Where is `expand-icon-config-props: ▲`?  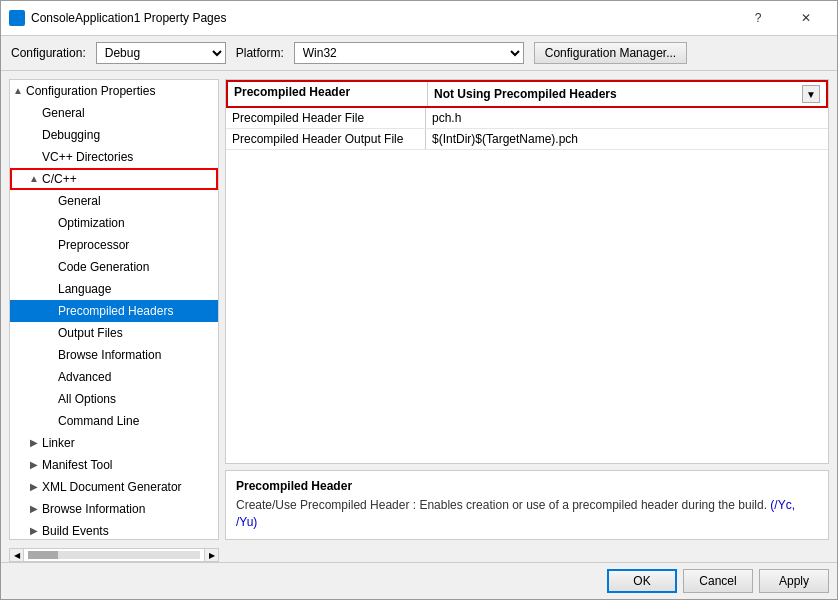 expand-icon-config-props: ▲ is located at coordinates (18, 91).